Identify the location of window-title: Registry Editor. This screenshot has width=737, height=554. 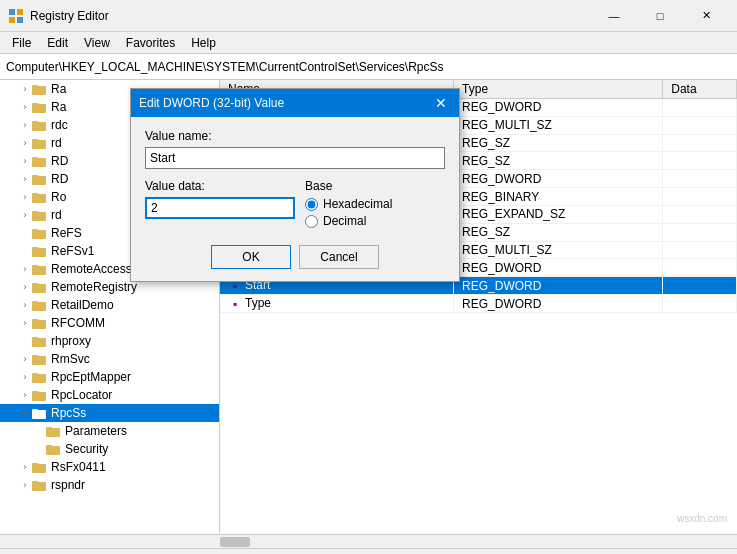
(310, 16).